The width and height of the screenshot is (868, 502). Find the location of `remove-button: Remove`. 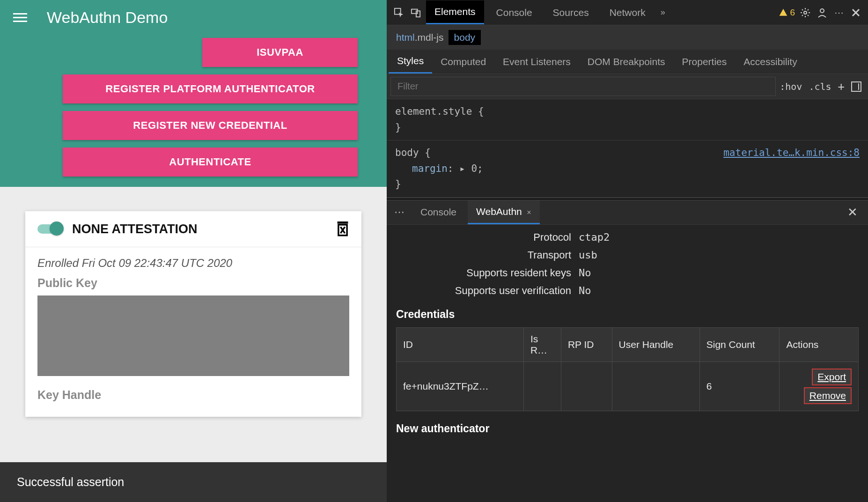

remove-button: Remove is located at coordinates (828, 396).